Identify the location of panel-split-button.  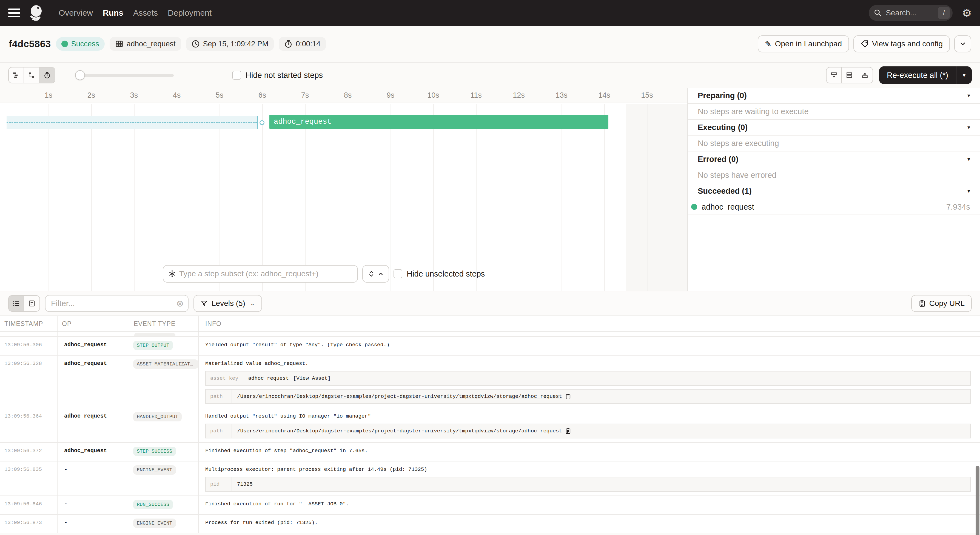
(850, 75).